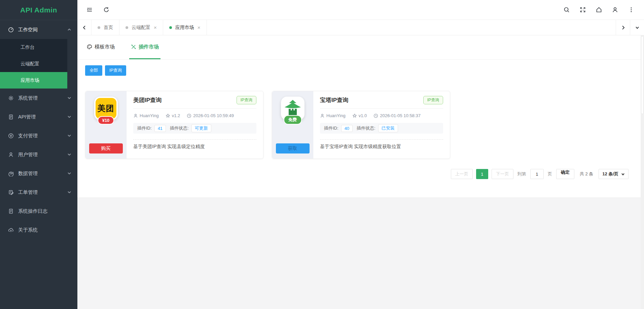 Image resolution: width=644 pixels, height=309 pixels. What do you see at coordinates (39, 98) in the screenshot?
I see `sidebar-item-system-mgmt: 系统管理` at bounding box center [39, 98].